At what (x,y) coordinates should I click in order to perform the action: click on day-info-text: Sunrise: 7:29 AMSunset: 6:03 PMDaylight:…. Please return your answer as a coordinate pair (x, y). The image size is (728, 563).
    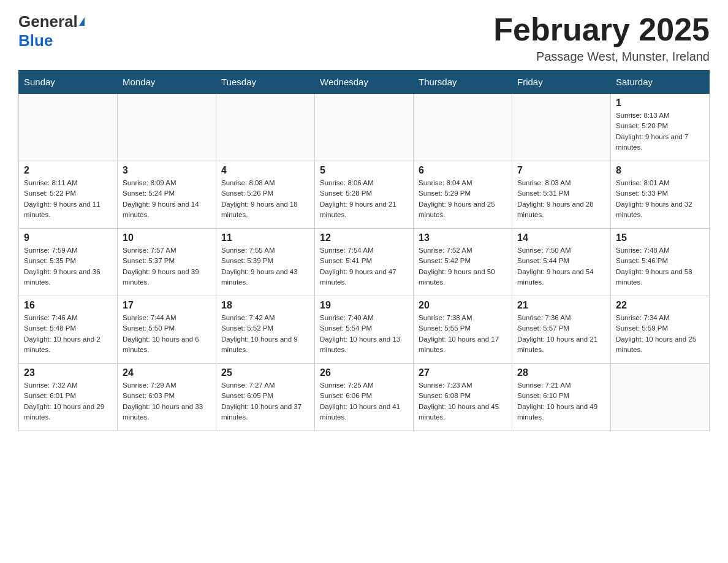
    Looking at the image, I should click on (167, 401).